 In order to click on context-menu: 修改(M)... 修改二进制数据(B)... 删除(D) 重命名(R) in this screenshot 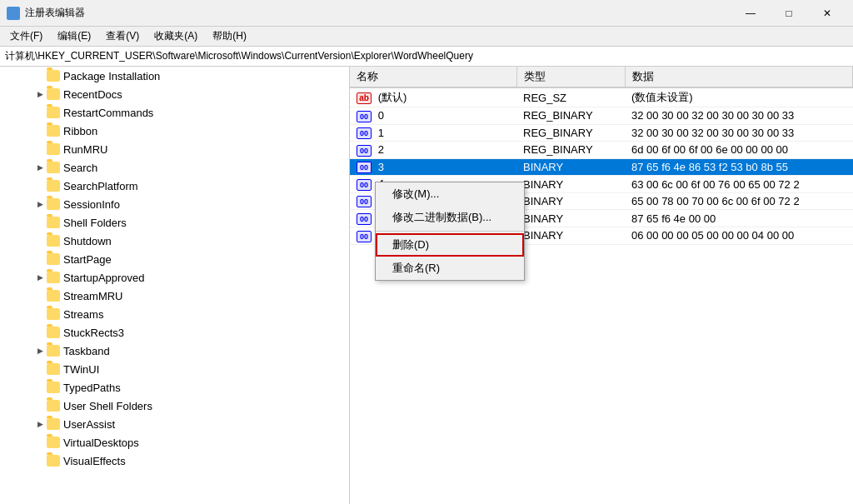, I will do `click(450, 232)`.